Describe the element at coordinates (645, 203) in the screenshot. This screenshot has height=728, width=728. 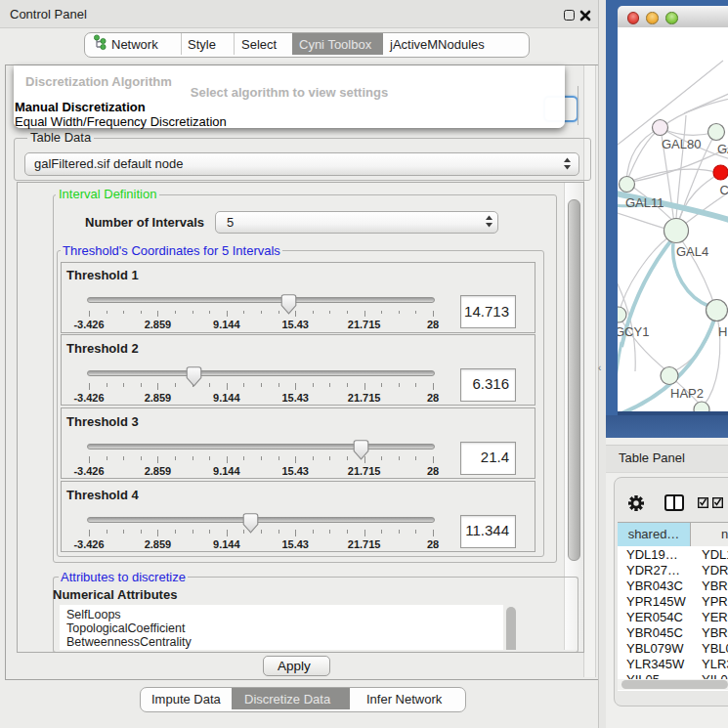
I see `svg-text: GAL11` at that location.